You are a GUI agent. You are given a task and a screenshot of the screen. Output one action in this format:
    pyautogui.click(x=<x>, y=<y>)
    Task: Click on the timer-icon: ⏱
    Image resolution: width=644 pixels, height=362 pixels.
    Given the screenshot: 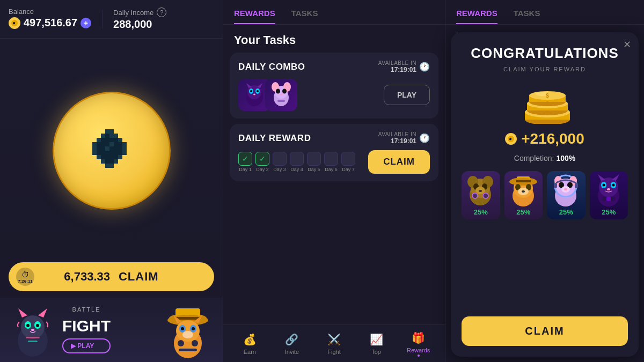 What is the action you would take?
    pyautogui.click(x=25, y=275)
    